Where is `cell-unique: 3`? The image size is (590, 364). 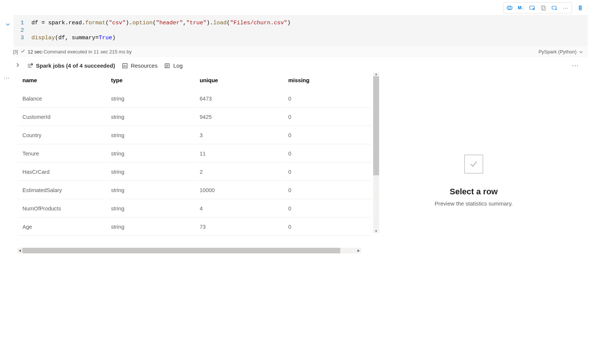
cell-unique: 3 is located at coordinates (239, 135).